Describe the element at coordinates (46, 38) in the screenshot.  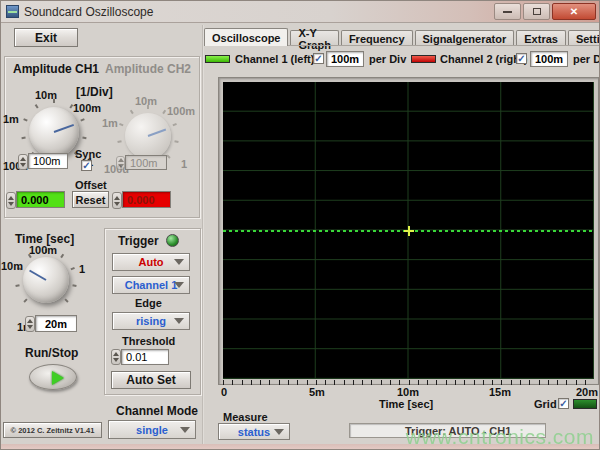
I see `exit-button: Exit` at that location.